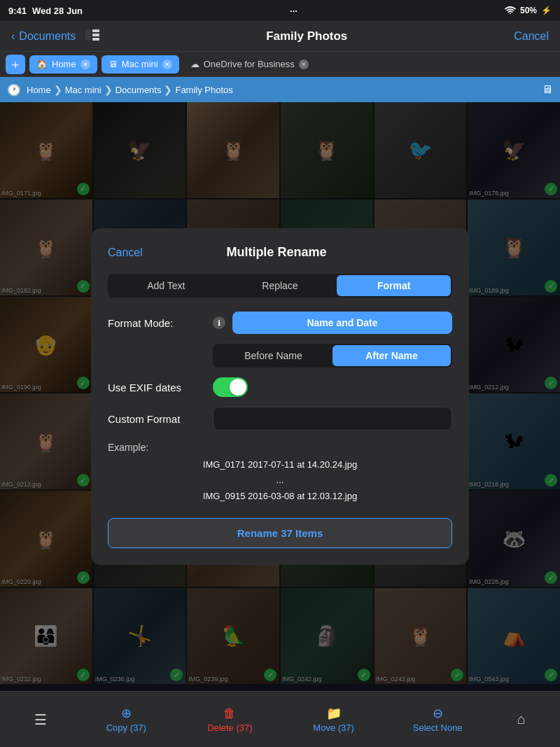 This screenshot has width=560, height=747. Describe the element at coordinates (157, 323) in the screenshot. I see `format-mode-label: Format Mode:` at that location.